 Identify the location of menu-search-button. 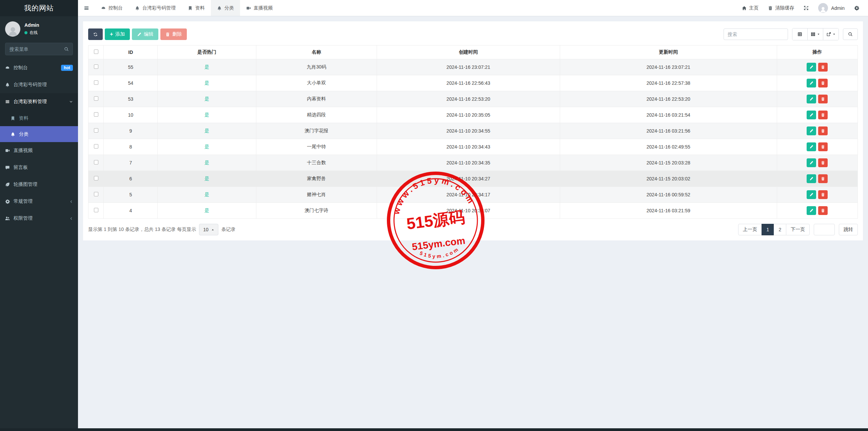
(66, 49).